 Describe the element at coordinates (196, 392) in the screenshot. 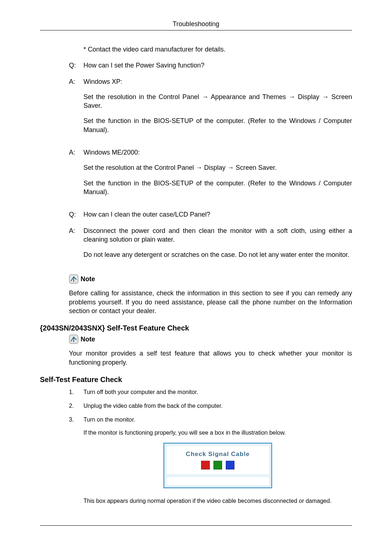

I see `step-item: 1. Turn off both your computer and the m…` at that location.